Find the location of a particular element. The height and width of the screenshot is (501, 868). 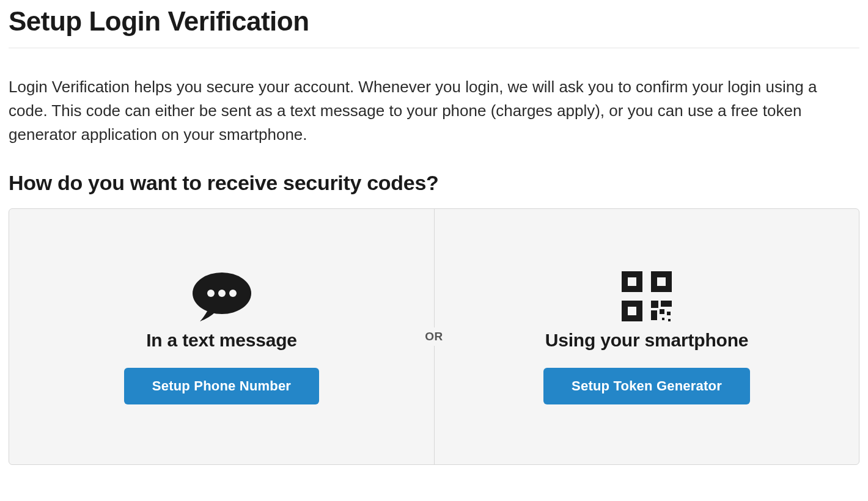

setup-phone-number-button: Setup Phone Number is located at coordinates (221, 386).